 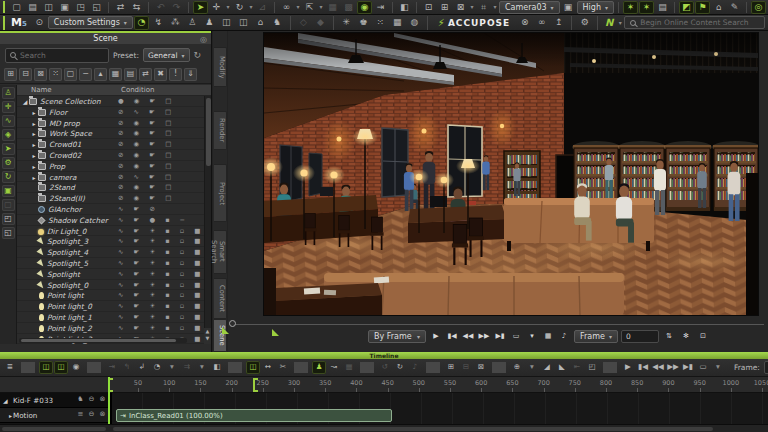 I want to click on fit-selected-icon: ⊠, so click(x=460, y=8).